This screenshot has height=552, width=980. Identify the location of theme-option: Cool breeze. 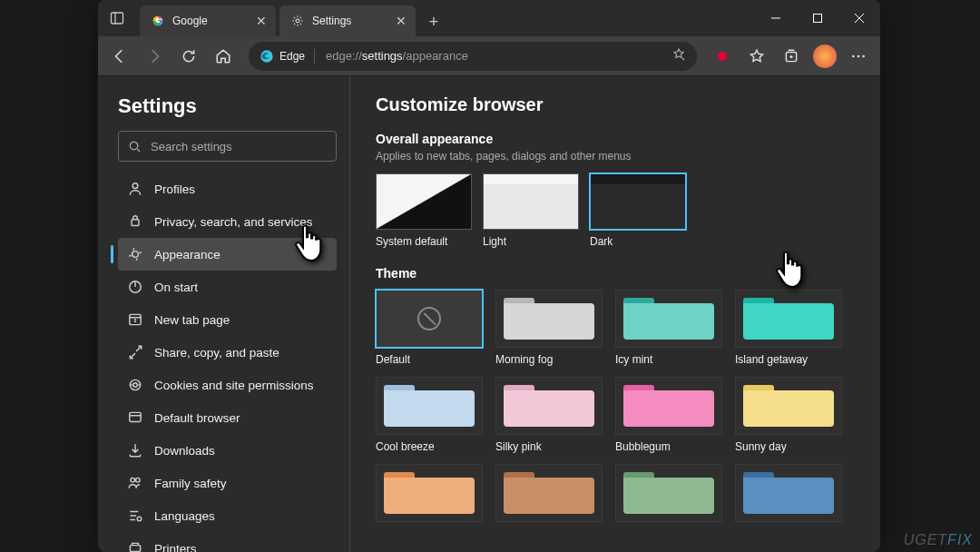
(429, 415).